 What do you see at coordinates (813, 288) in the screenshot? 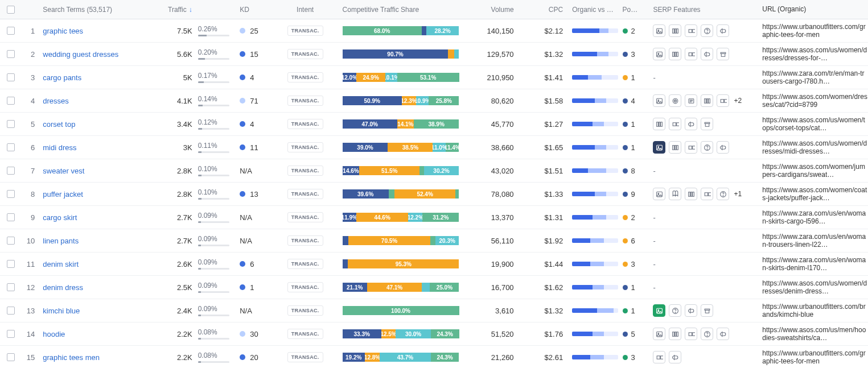
I see `url-link: https://www.asos.com/us/women/dresses/de…` at bounding box center [813, 288].